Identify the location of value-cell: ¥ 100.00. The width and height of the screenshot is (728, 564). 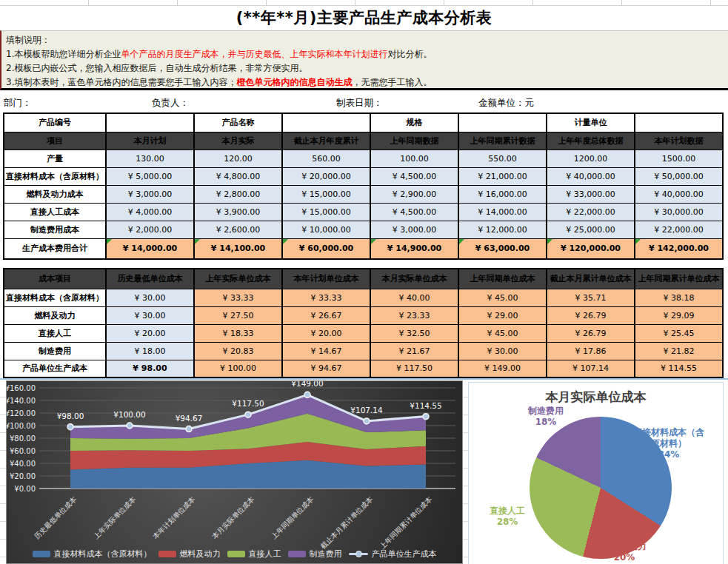
(238, 369).